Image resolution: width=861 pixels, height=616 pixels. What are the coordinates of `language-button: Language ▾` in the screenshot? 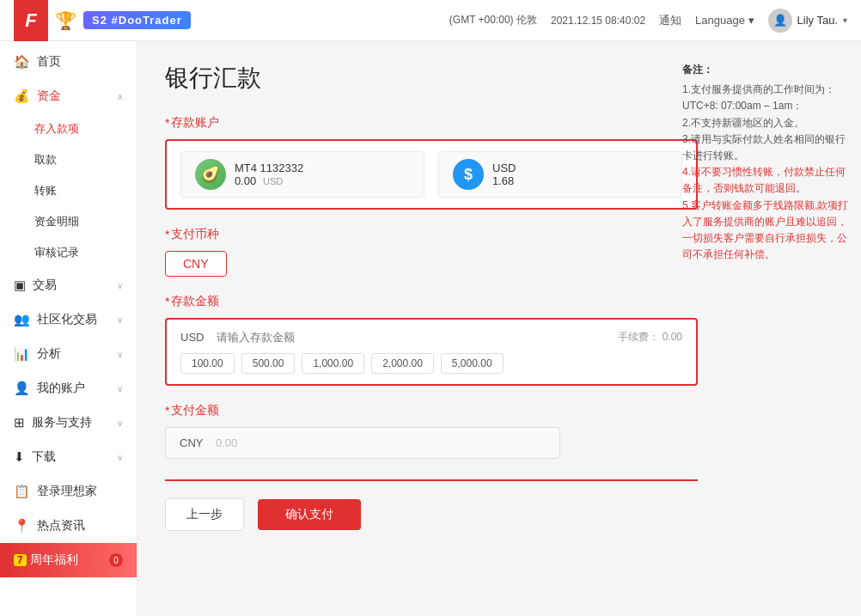 It's located at (724, 21).